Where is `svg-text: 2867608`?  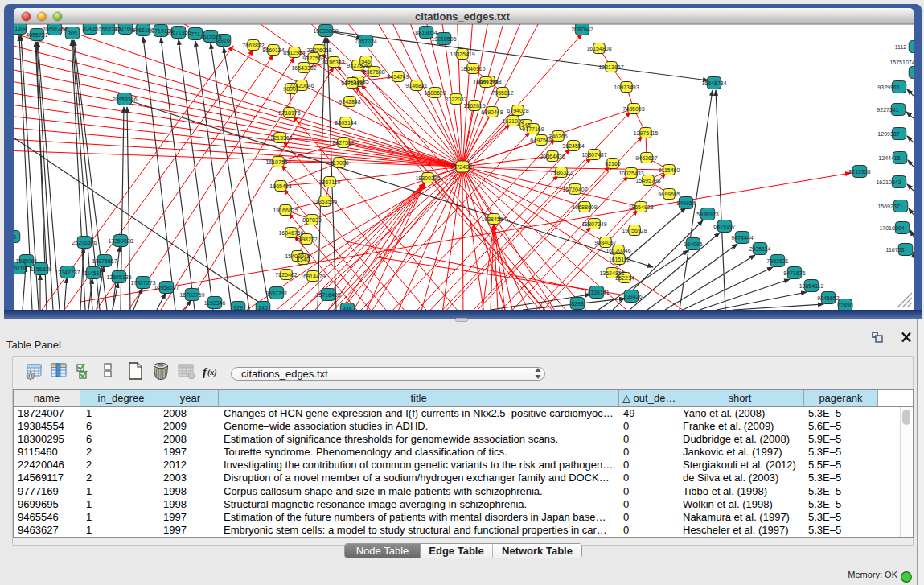
svg-text: 2867608 is located at coordinates (373, 72).